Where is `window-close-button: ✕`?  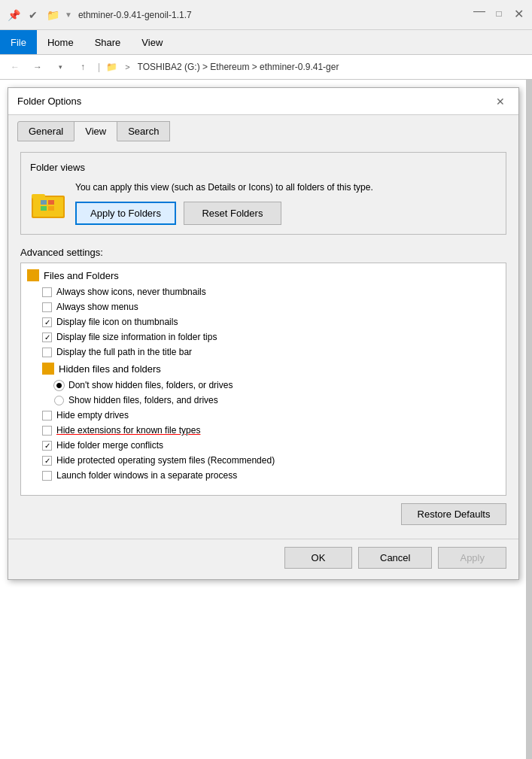
window-close-button: ✕ is located at coordinates (518, 14).